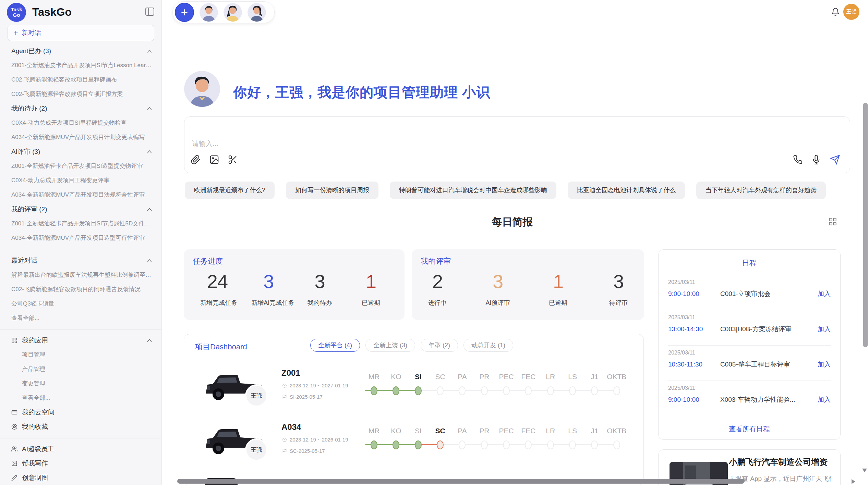  I want to click on stat-label: 新增完成任务, so click(217, 303).